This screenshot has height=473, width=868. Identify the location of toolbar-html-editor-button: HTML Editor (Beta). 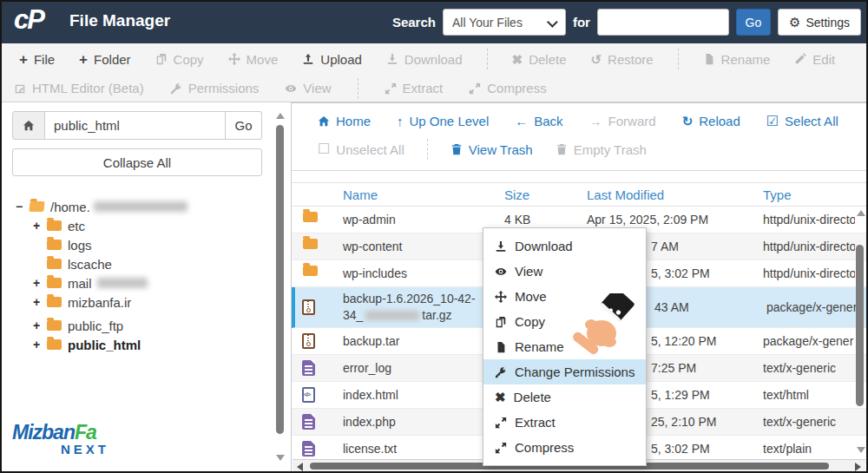
(79, 89).